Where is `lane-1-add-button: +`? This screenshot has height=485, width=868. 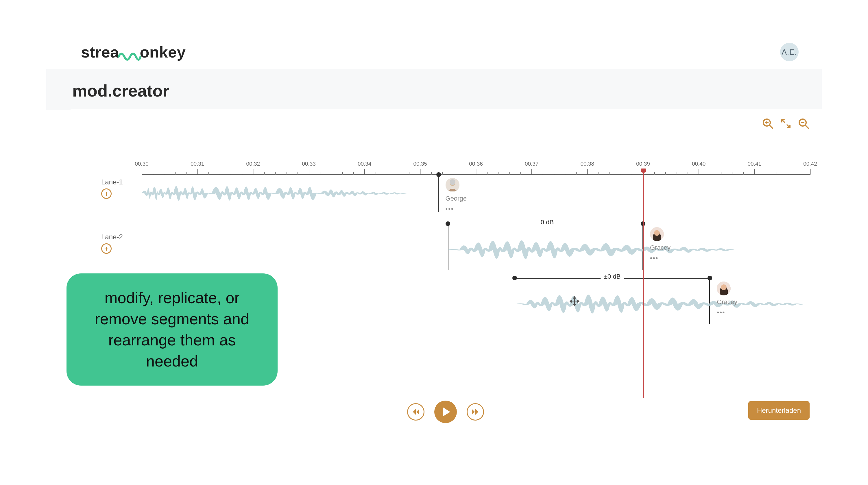
lane-1-add-button: + is located at coordinates (106, 194).